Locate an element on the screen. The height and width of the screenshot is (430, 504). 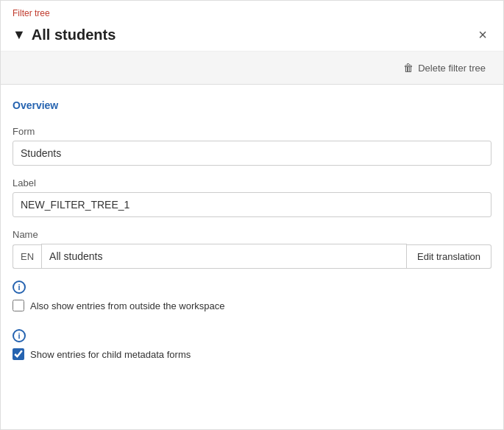
delete-filter-tree-button: 🗑 Delete filter tree is located at coordinates (444, 68).